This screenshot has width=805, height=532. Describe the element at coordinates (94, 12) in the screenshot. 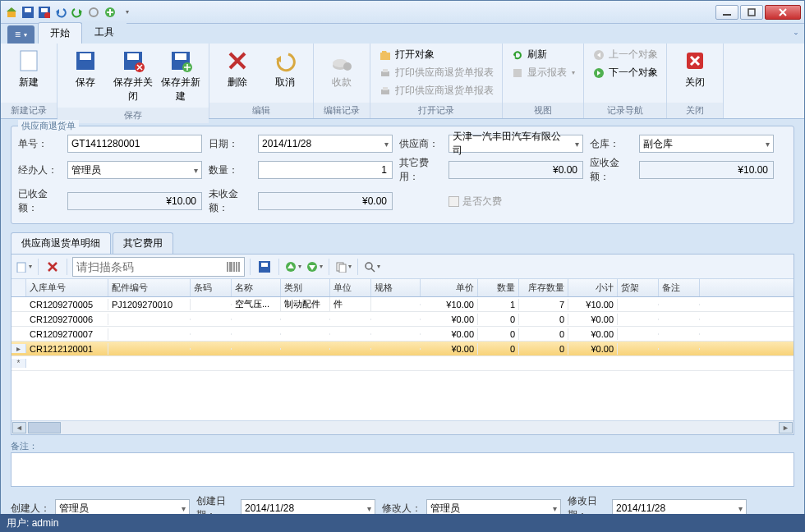

I see `refresh-qat-icon` at that location.